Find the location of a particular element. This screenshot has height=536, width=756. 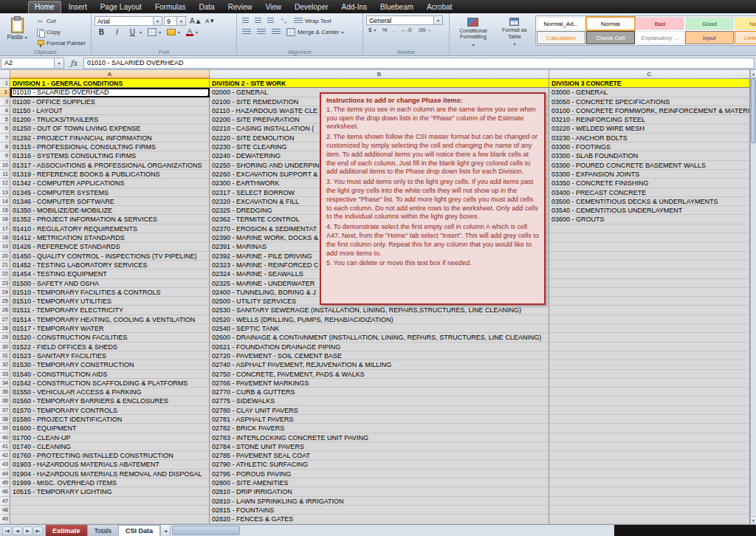

cell-B26: 02530 - SANITARY SEWERAGE (INSTALLATION,… is located at coordinates (379, 310).